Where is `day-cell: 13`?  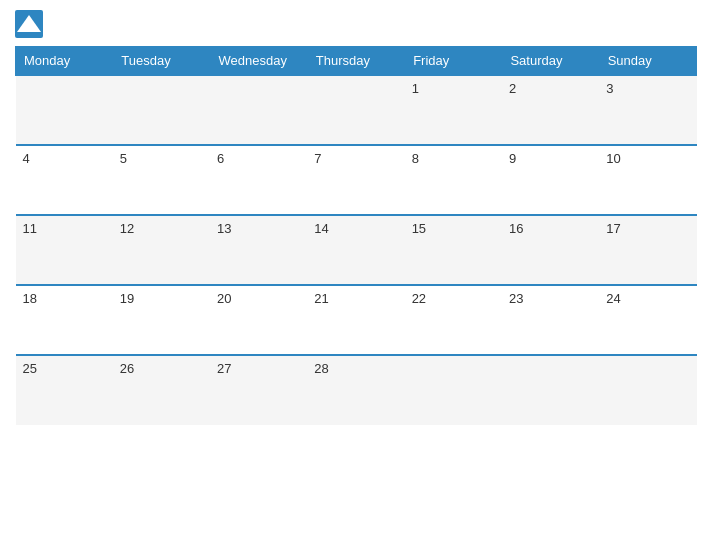 day-cell: 13 is located at coordinates (258, 250).